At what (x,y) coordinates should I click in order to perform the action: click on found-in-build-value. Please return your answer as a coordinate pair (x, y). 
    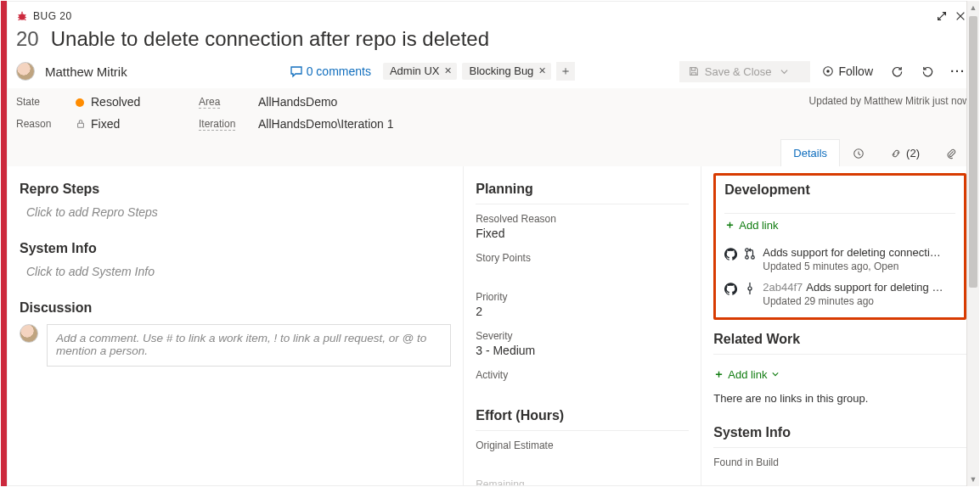
    Looking at the image, I should click on (840, 477).